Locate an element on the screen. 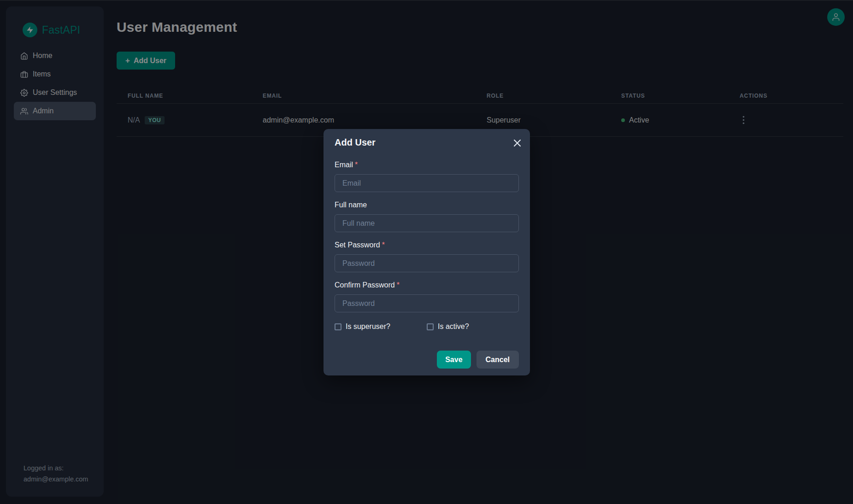 Image resolution: width=853 pixels, height=504 pixels. add-user-modal: Add User Email* Full name Set Password* … is located at coordinates (427, 252).